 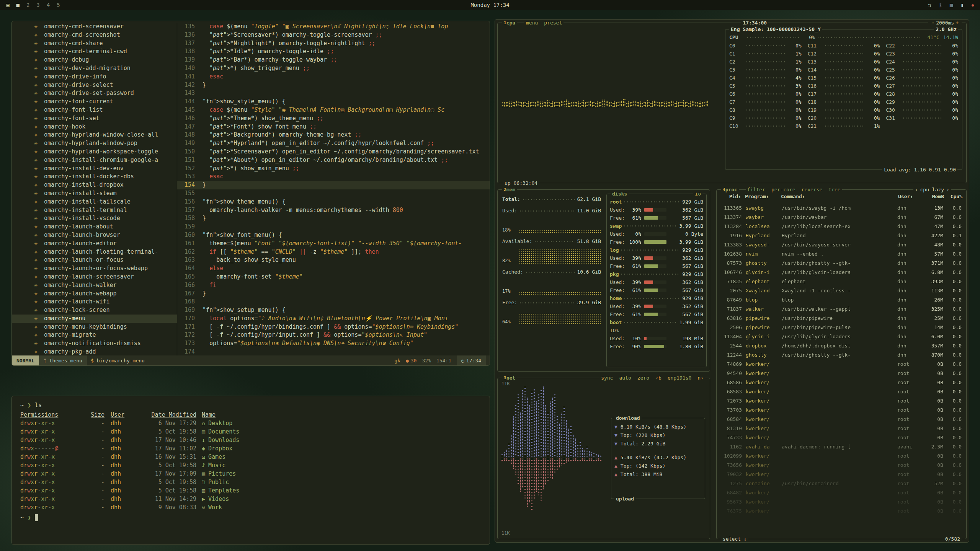 I want to click on file-tree-item: ✳omarchy-drive-set-password, so click(x=94, y=93).